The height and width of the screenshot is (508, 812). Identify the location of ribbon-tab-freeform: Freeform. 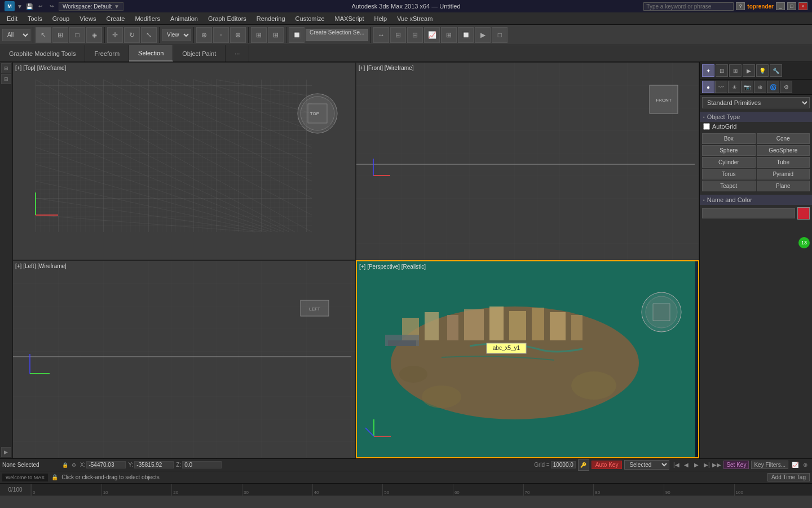
(107, 53).